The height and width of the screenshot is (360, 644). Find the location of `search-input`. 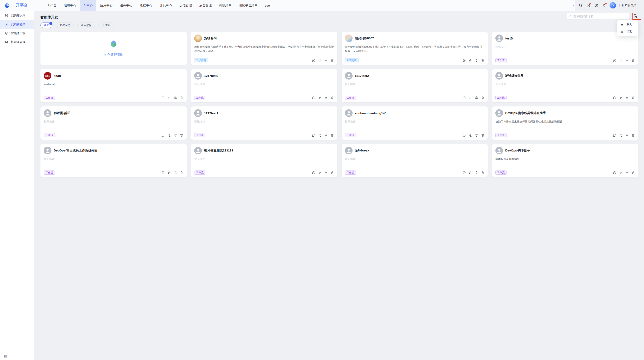

search-input is located at coordinates (600, 17).